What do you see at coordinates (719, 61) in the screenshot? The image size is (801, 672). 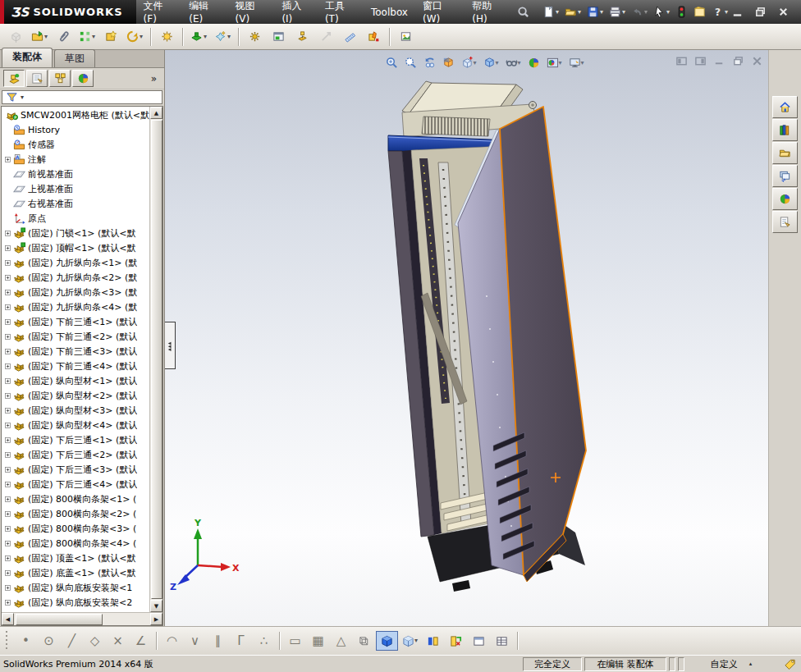 I see `viewport-minimize` at bounding box center [719, 61].